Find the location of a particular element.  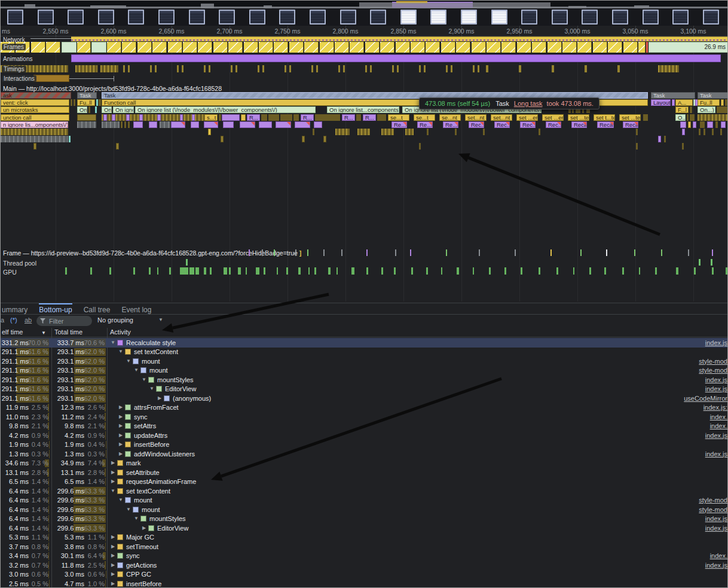

frames-track: 26.9 ms is located at coordinates (365, 47).